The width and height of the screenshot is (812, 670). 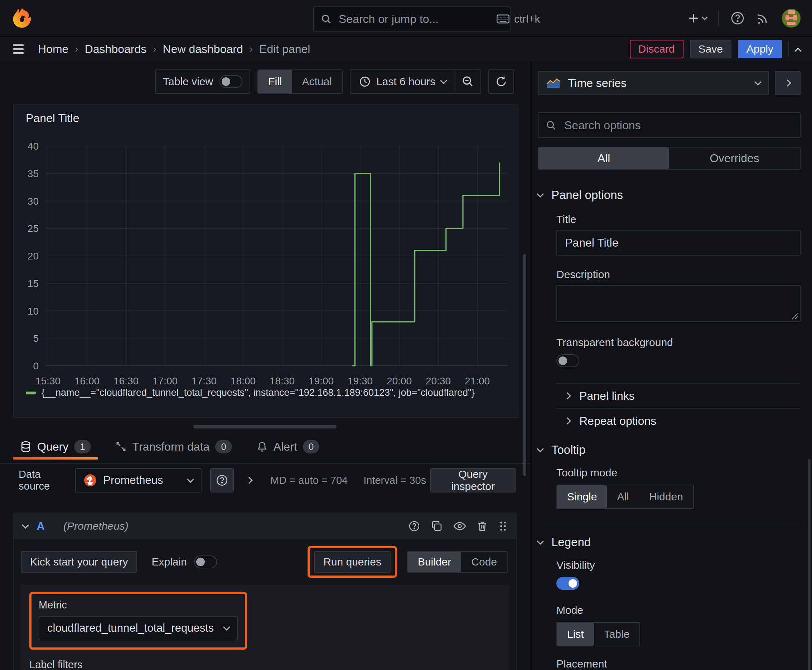 What do you see at coordinates (669, 83) in the screenshot?
I see `visualization-row: Time series` at bounding box center [669, 83].